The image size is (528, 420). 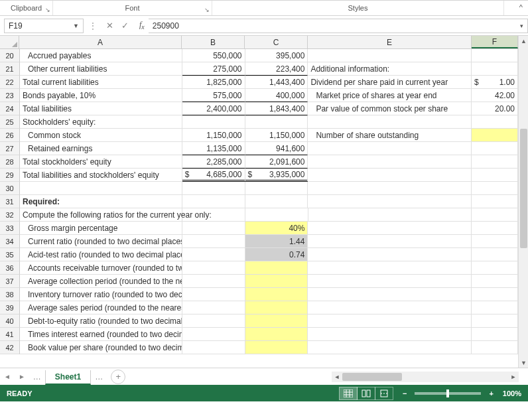 What do you see at coordinates (523, 202) in the screenshot?
I see `vertical-scrollbar: ▲ ▼` at bounding box center [523, 202].